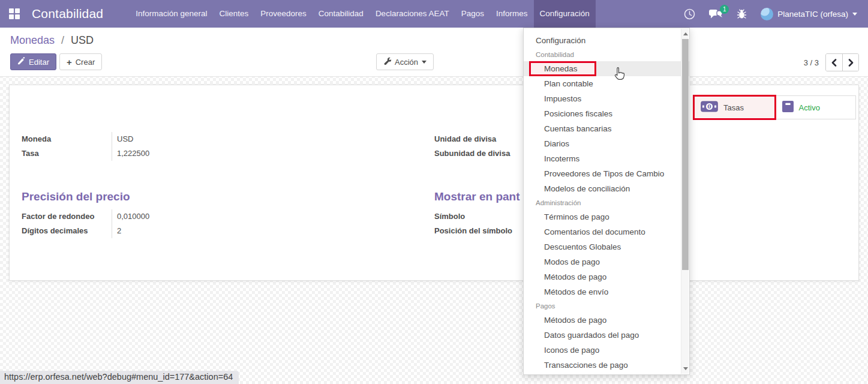  What do you see at coordinates (405, 62) in the screenshot?
I see `action-dropdown-button: Acción` at bounding box center [405, 62].